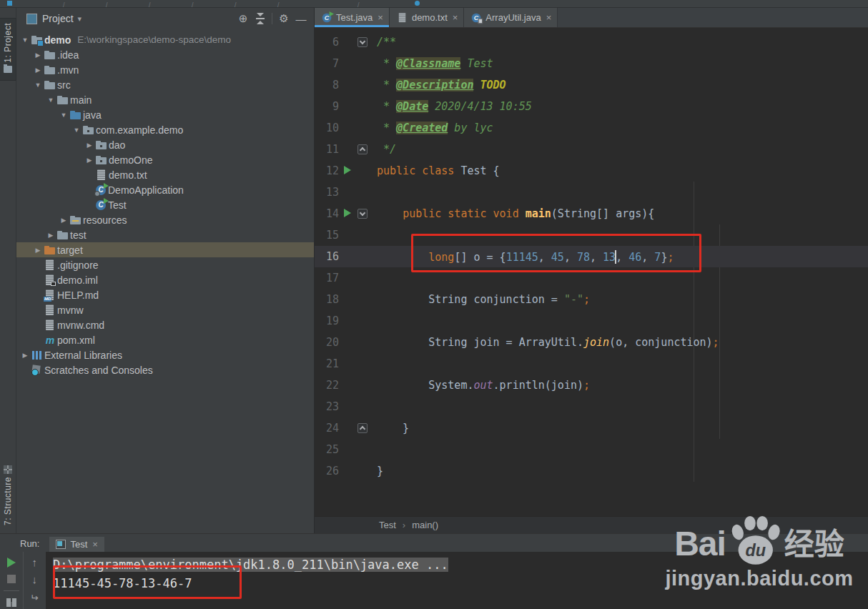 This screenshot has width=868, height=609. I want to click on line-number: 20, so click(327, 342).